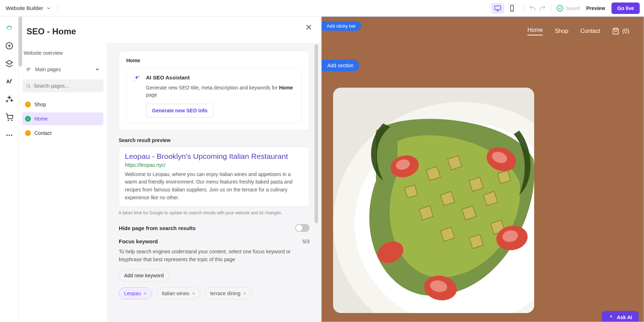 Image resolution: width=644 pixels, height=322 pixels. Describe the element at coordinates (322, 8) in the screenshot. I see `topbar: Website Builder Saved Preview Go live` at that location.